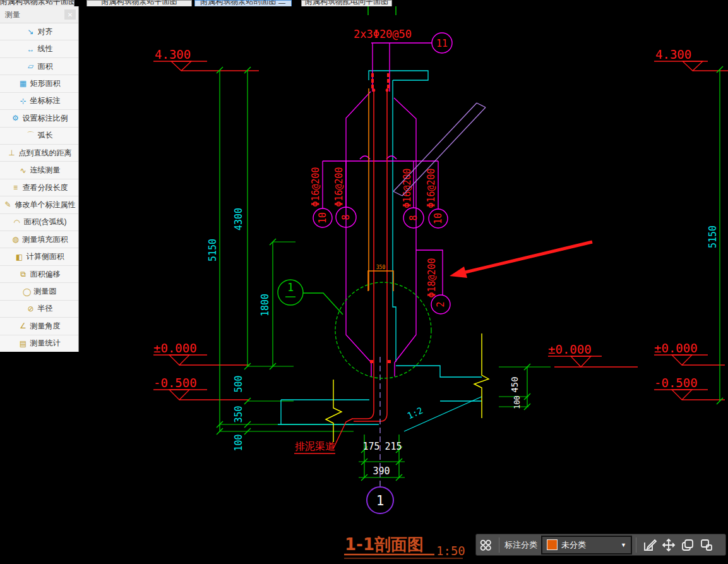 Image resolution: width=728 pixels, height=564 pixels. Describe the element at coordinates (239, 442) in the screenshot. I see `dim-100: 100` at that location.